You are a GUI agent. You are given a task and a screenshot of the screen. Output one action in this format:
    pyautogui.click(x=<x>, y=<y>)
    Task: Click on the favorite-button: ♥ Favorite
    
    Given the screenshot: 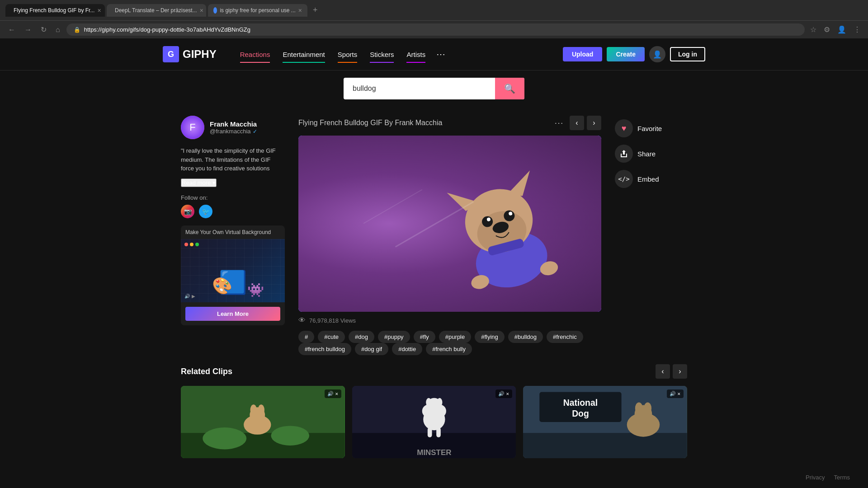 What is the action you would take?
    pyautogui.click(x=651, y=128)
    